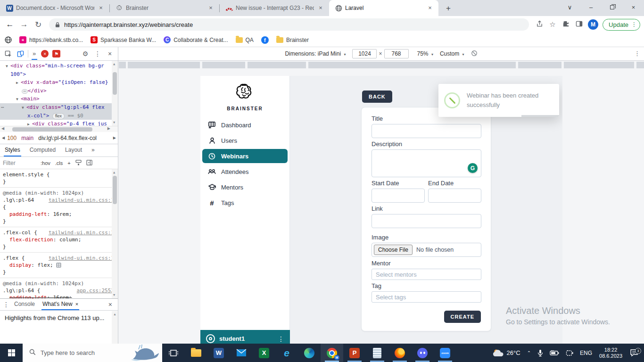  I want to click on chrome-update-button: Update ⋮, so click(621, 25).